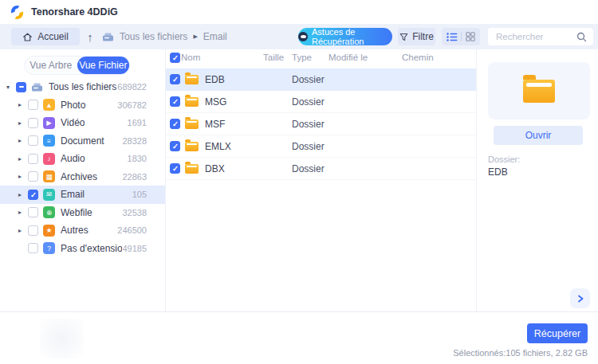 This screenshot has width=598, height=364. I want to click on document-icon: ≡, so click(49, 140).